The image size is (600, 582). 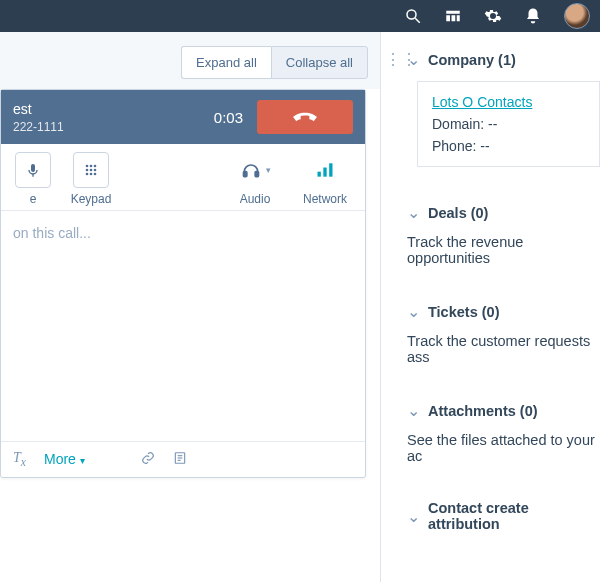 I want to click on mute-label: e, so click(x=34, y=199).